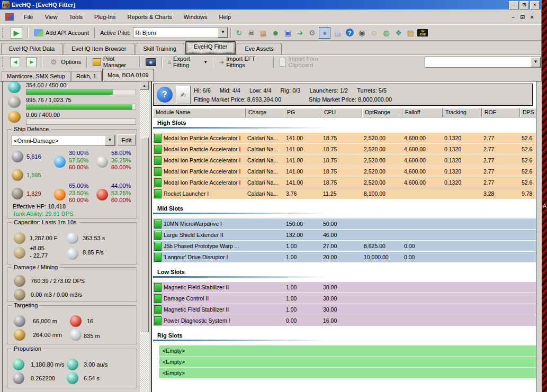 The image size is (547, 392). I want to click on import-eft-button: ➔ Import EFT Fittings, so click(244, 62).